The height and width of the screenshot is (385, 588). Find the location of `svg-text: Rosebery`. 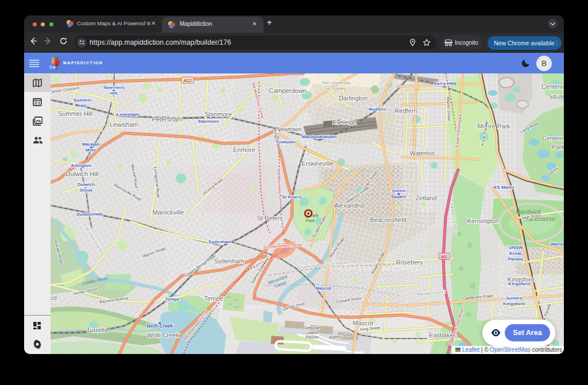

svg-text: Rosebery is located at coordinates (409, 262).